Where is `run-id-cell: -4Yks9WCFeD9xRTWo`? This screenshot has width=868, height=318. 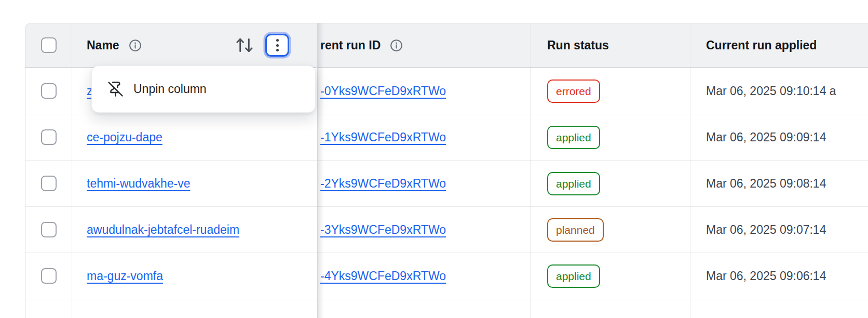 run-id-cell: -4Yks9WCFeD9xRTWo is located at coordinates (424, 276).